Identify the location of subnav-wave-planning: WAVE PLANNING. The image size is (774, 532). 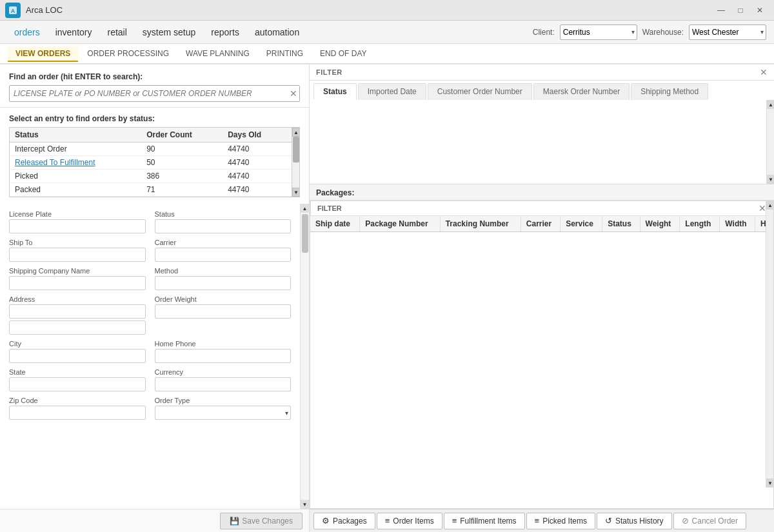
(218, 54).